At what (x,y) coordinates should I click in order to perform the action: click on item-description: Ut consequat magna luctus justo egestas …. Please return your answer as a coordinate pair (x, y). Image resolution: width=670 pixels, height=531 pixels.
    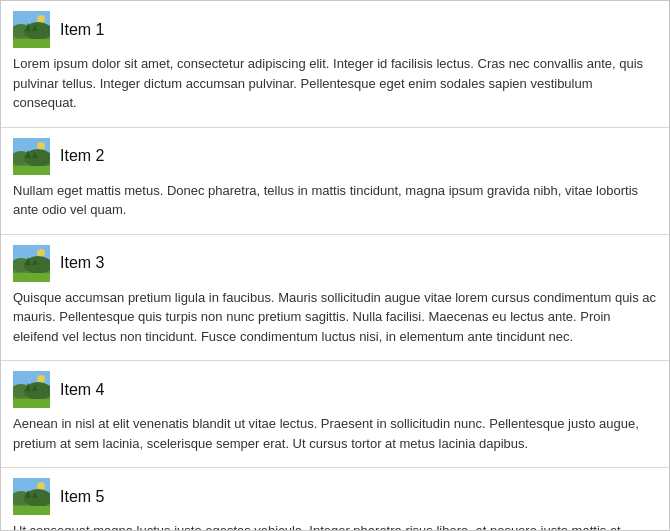
    Looking at the image, I should click on (335, 526).